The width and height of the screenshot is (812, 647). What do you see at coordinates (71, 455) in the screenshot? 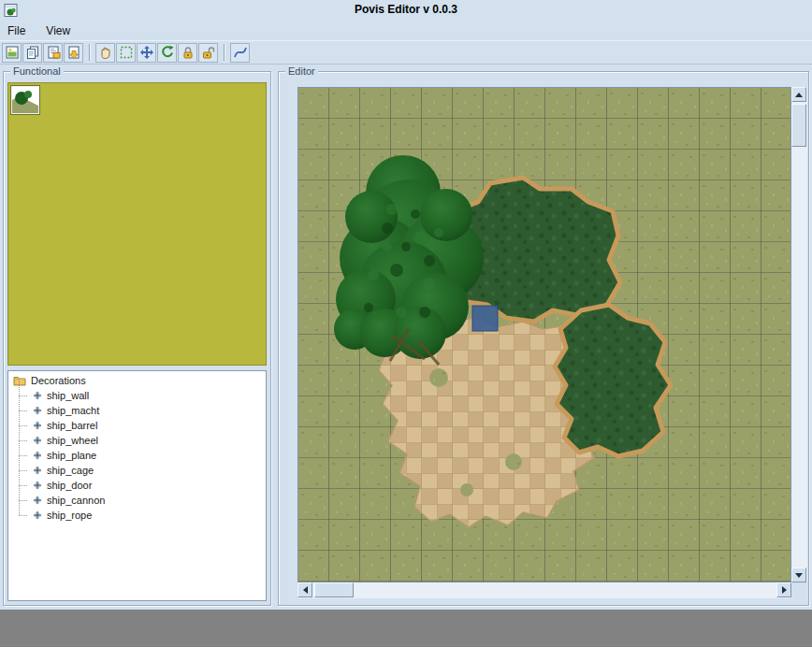
I see `tree-node-label: ship_plane` at bounding box center [71, 455].